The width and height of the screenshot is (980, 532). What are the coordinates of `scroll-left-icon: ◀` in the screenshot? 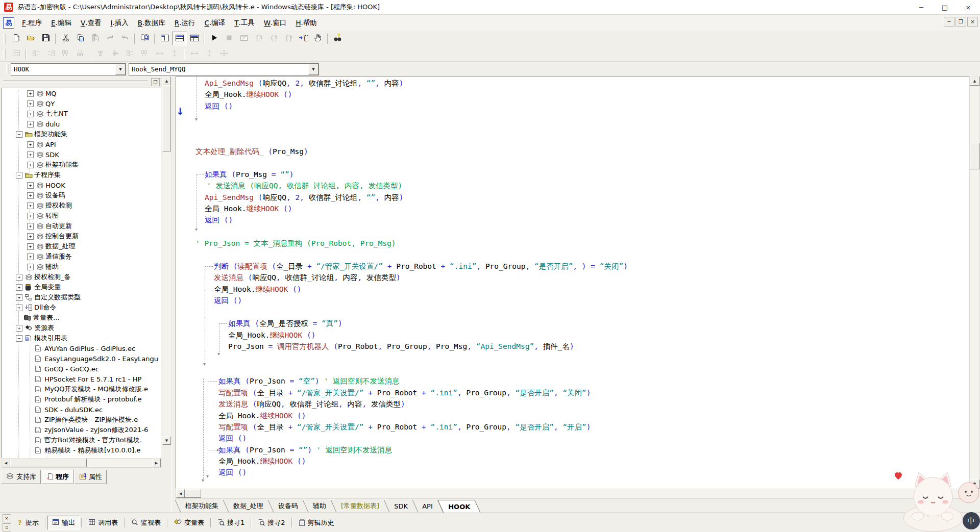 It's located at (6, 463).